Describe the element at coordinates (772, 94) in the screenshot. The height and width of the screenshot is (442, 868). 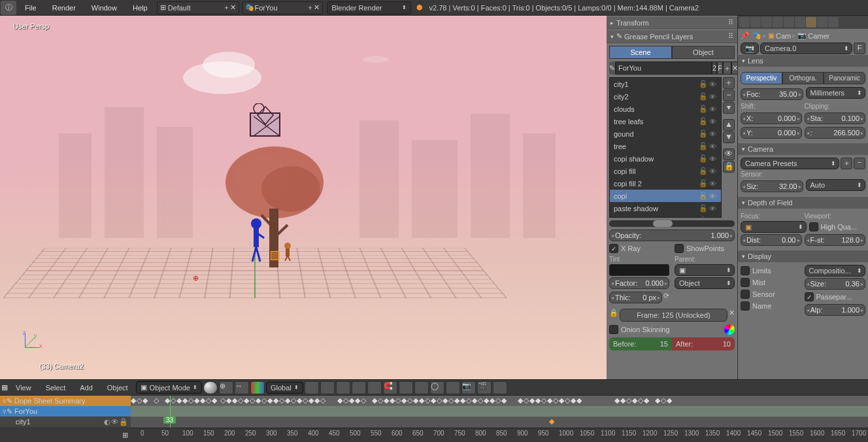
I see `focal-length-field: Foc:35.00` at that location.